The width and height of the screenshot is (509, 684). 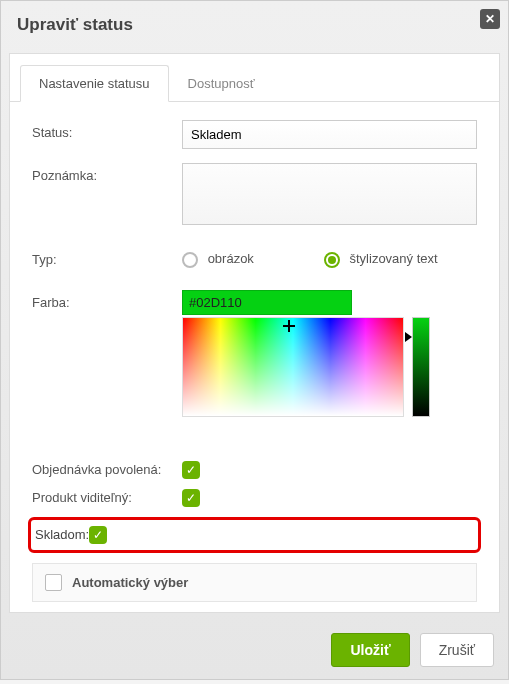 I want to click on in-stock-label: Skladom:, so click(x=60, y=534).